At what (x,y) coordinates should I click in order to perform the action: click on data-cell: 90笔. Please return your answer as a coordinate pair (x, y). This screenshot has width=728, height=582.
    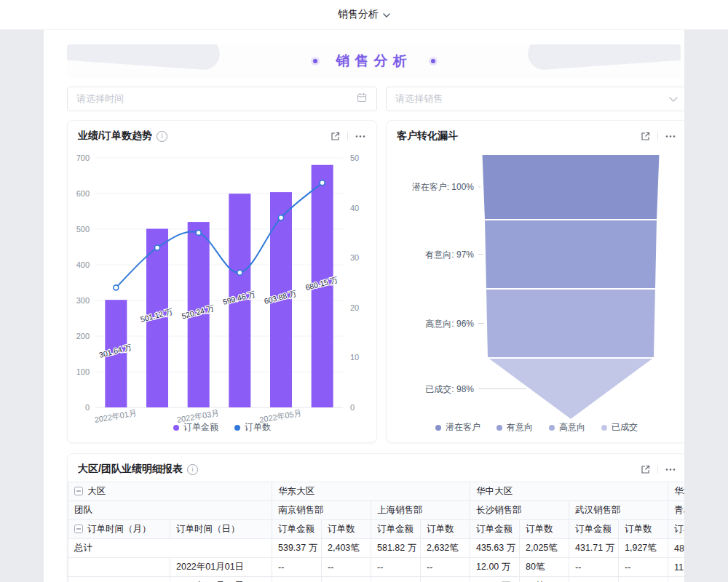
    Looking at the image, I should click on (545, 579).